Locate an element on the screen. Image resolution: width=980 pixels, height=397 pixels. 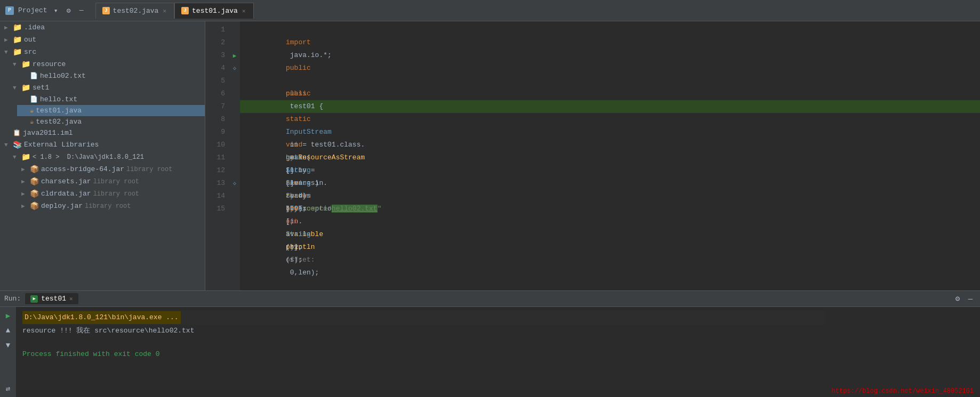
jar3-label: cldrdata.jar is located at coordinates (66, 194).